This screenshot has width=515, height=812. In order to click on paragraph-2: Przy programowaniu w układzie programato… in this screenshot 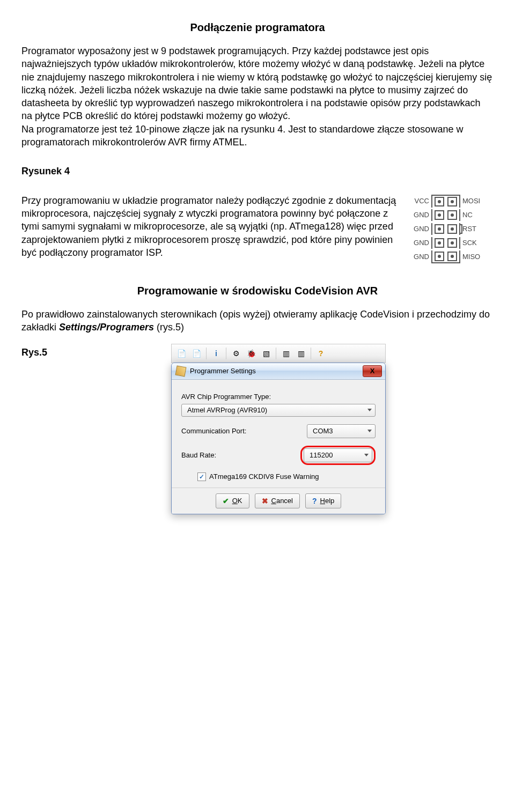, I will do `click(209, 226)`.